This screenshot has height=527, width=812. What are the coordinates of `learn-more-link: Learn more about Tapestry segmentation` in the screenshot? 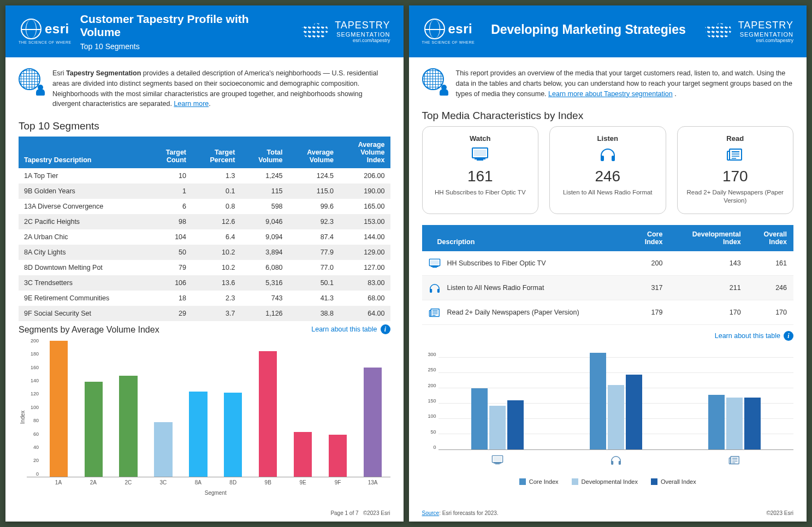 It's located at (611, 94).